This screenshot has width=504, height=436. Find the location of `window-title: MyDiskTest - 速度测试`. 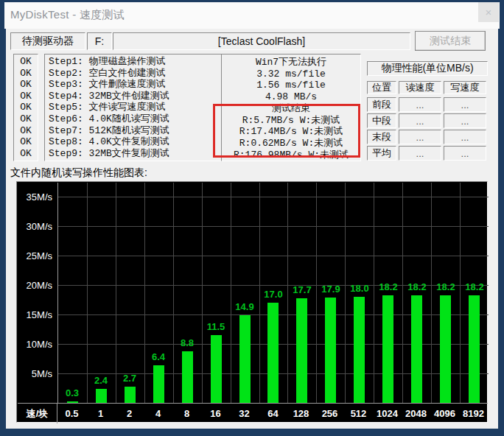

window-title: MyDiskTest - 速度测试 is located at coordinates (68, 15).